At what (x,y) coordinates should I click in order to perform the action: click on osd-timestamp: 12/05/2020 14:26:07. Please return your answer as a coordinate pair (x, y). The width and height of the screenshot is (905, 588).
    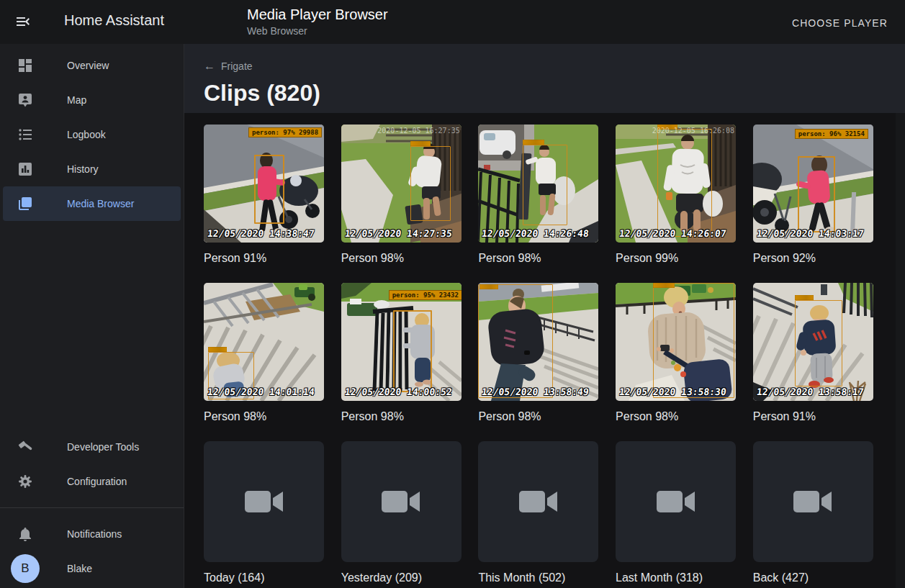
    Looking at the image, I should click on (672, 233).